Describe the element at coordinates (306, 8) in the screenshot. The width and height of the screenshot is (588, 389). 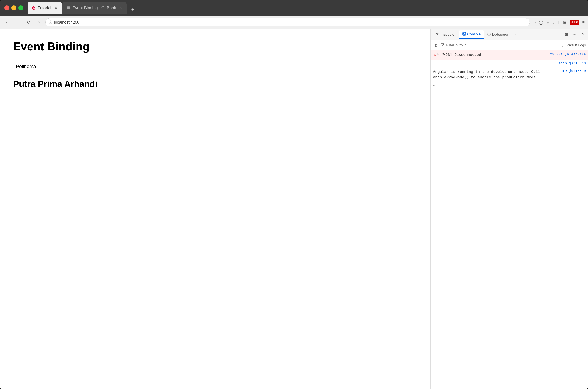
I see `tabs-bar: Tutorial ✕ Event Binding · GitBook ✕ +` at that location.